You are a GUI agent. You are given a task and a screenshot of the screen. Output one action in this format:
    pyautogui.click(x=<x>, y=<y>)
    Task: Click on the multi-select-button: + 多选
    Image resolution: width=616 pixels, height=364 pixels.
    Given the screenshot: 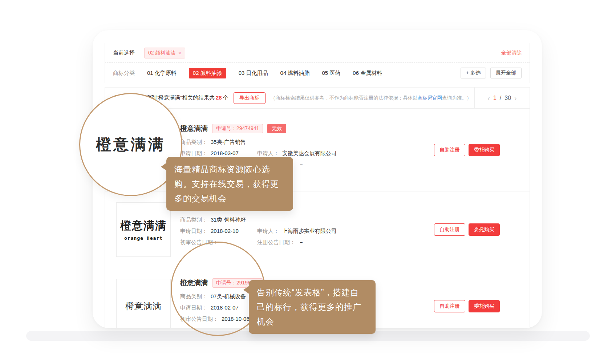 What is the action you would take?
    pyautogui.click(x=473, y=73)
    